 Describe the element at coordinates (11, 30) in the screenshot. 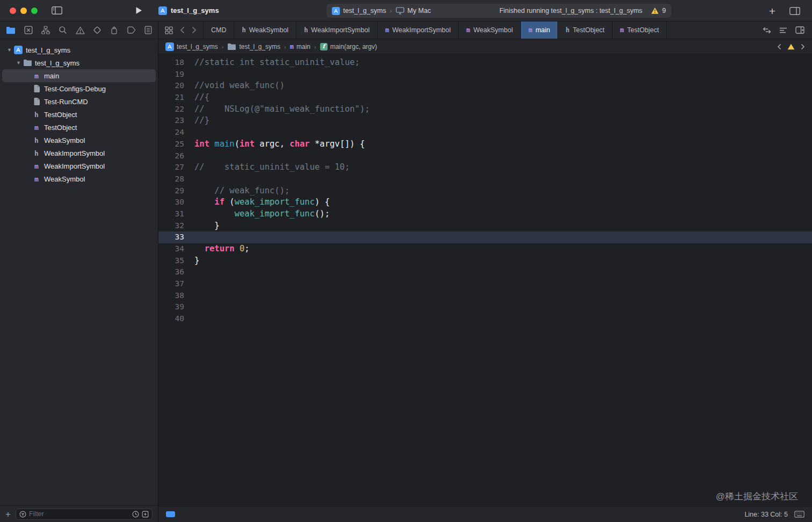

I see `project-navigator-tab` at that location.